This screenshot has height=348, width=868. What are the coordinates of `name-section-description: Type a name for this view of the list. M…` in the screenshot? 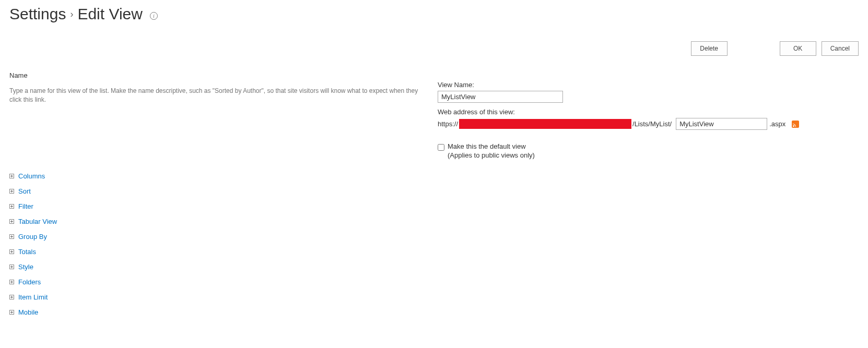 It's located at (218, 95).